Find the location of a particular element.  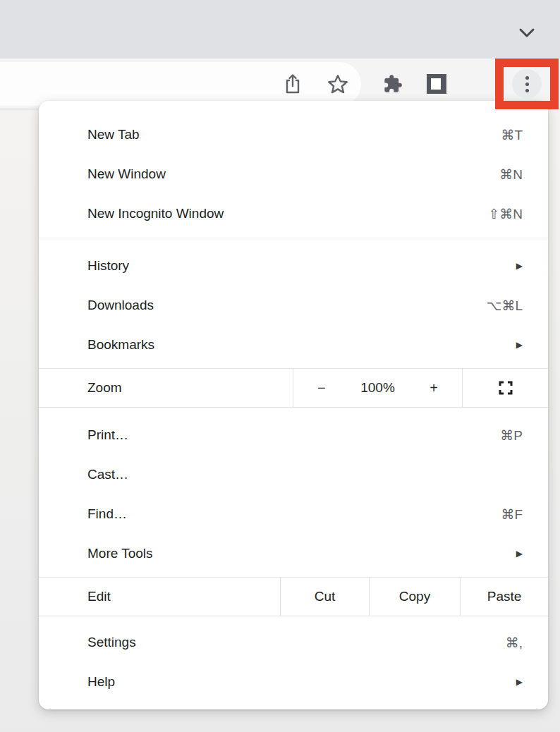

menu-item-label: Print… is located at coordinates (293, 435).